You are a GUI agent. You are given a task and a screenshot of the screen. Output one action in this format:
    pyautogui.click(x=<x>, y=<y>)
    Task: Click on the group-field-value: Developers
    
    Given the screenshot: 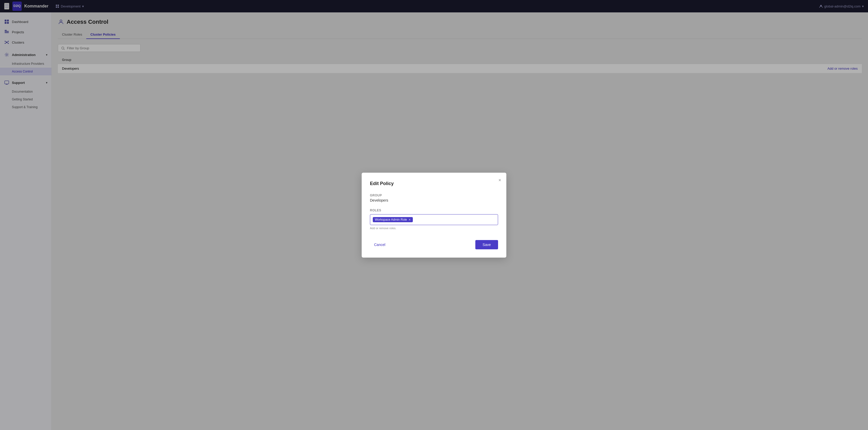 What is the action you would take?
    pyautogui.click(x=434, y=200)
    